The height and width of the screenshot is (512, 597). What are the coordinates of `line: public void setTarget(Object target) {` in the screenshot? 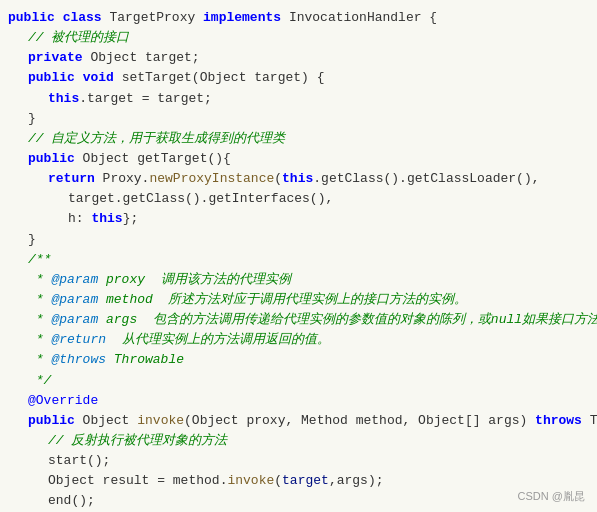 It's located at (298, 78).